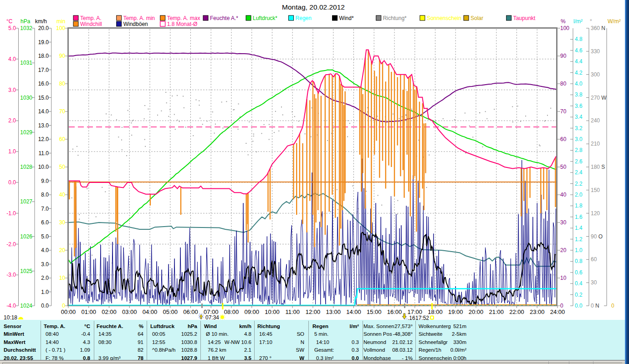 The width and height of the screenshot is (629, 364). Describe the element at coordinates (578, 239) in the screenshot. I see `svg-text: 1.2` at that location.